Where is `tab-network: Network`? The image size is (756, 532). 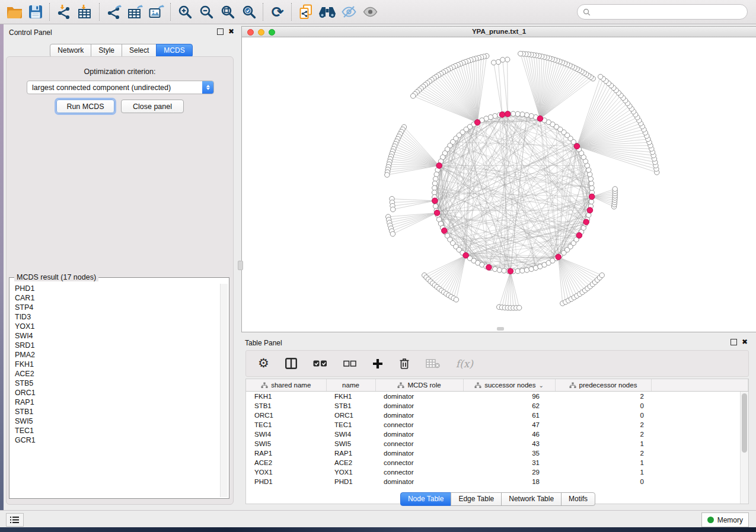
tab-network: Network is located at coordinates (71, 51).